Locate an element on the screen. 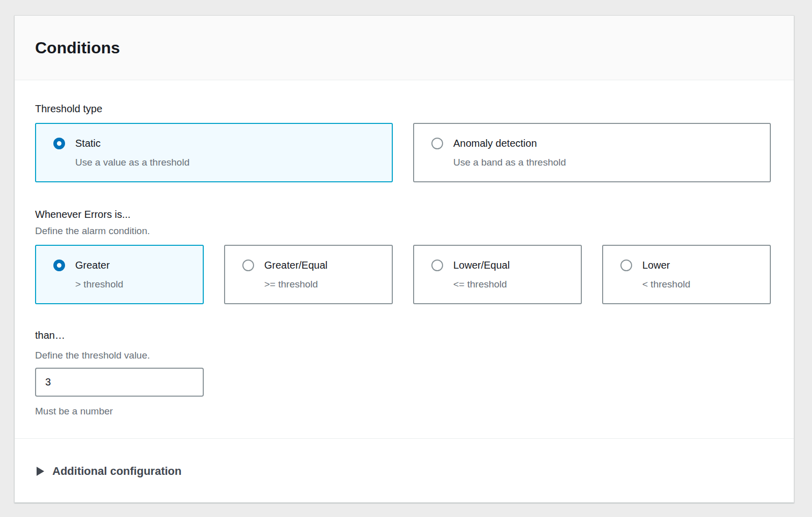 This screenshot has height=517, width=812. option-text: Lower/Equal <= threshold is located at coordinates (482, 274).